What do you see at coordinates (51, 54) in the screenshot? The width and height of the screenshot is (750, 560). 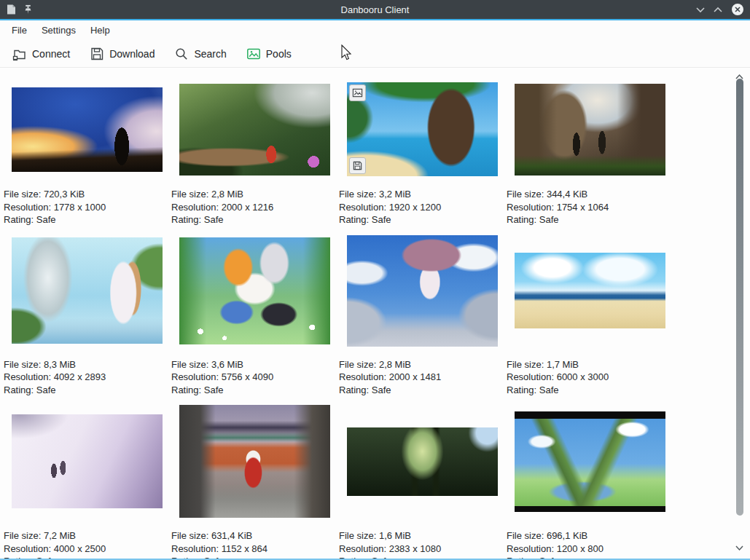 I see `connect-label: Connect` at bounding box center [51, 54].